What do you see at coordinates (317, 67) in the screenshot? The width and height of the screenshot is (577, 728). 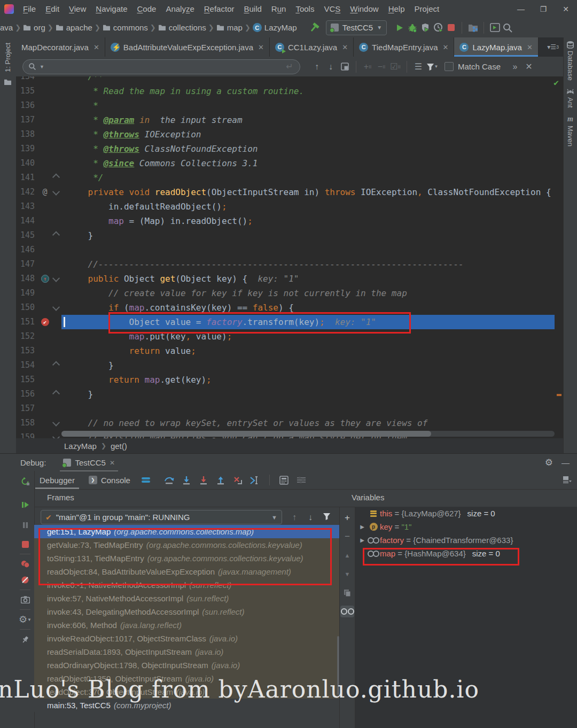 I see `previous-occurrence-icon: ↑` at bounding box center [317, 67].